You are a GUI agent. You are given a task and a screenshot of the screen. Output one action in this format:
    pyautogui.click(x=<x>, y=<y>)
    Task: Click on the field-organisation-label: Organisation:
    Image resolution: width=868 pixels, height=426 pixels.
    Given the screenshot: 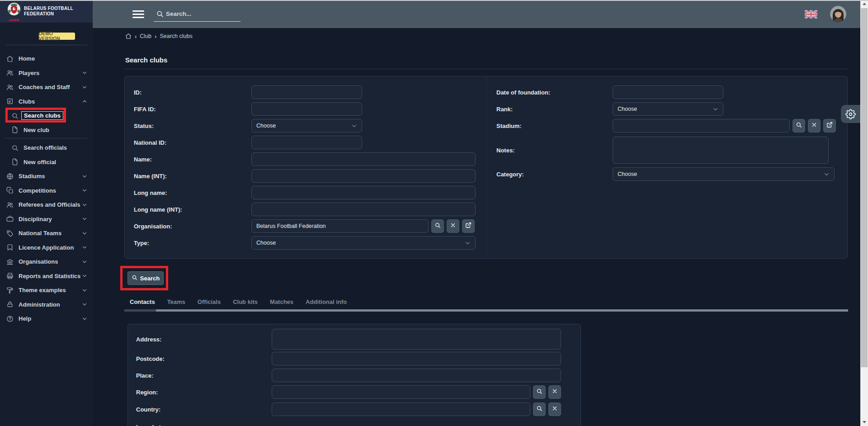 What is the action you would take?
    pyautogui.click(x=153, y=226)
    